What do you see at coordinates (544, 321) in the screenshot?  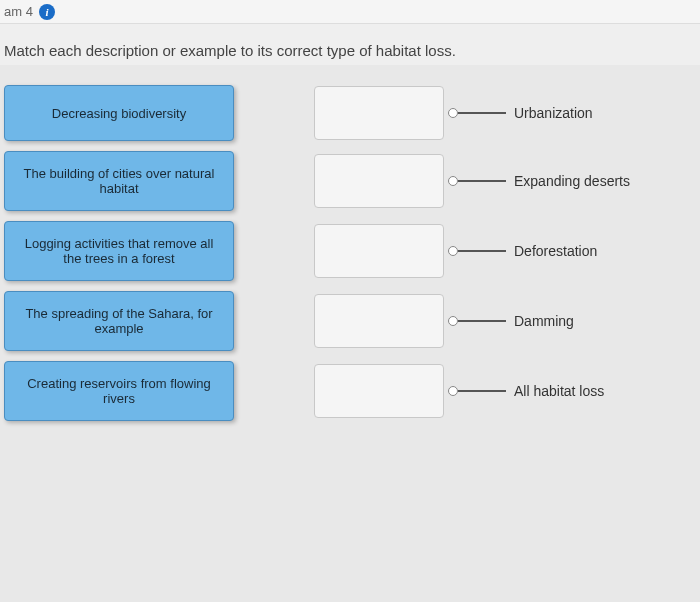 I see `target-label: Damming` at bounding box center [544, 321].